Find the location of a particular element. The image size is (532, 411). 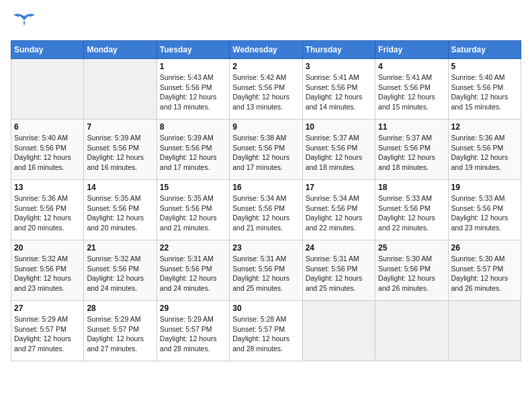

day-info: Sunrise: 5:37 AMSunset: 5:56 PMDaylight:… is located at coordinates (411, 153).